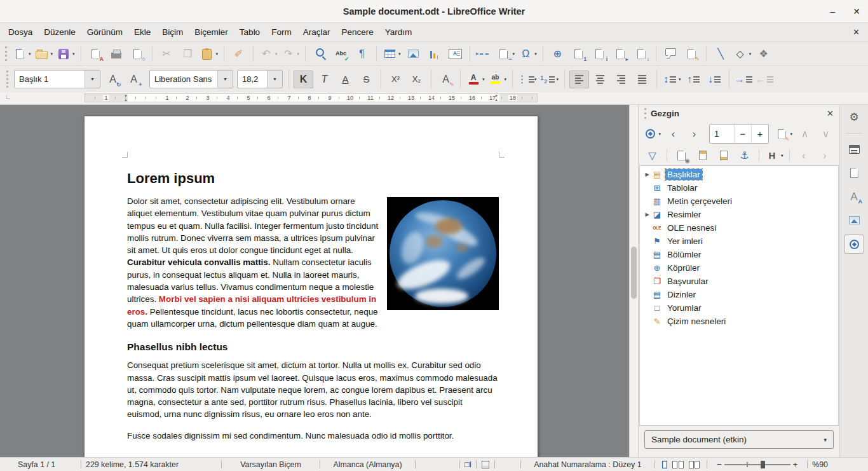 The image size is (868, 471). What do you see at coordinates (558, 54) in the screenshot?
I see `hyperlink-button: ⊕` at bounding box center [558, 54].